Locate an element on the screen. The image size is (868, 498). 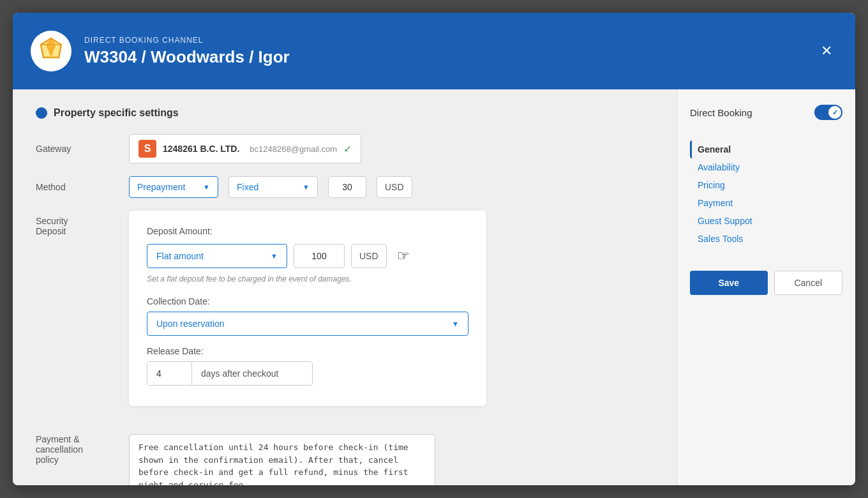
collection-date-label: Collection Date: is located at coordinates (308, 301).